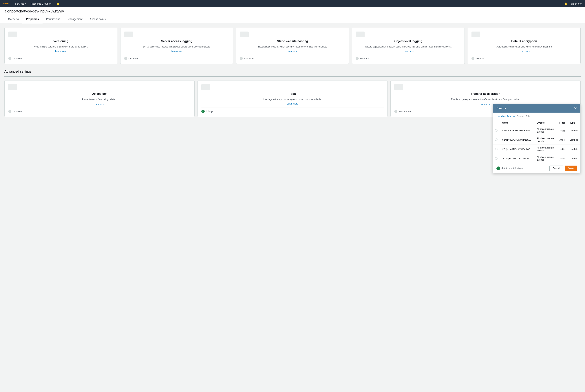 The width and height of the screenshot is (585, 392). I want to click on server-logging-learn-more: Learn more, so click(177, 51).